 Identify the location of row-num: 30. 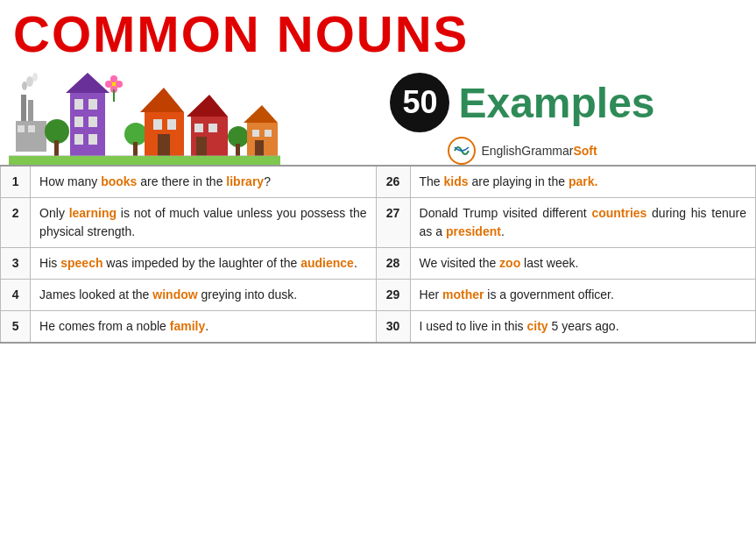
(392, 328).